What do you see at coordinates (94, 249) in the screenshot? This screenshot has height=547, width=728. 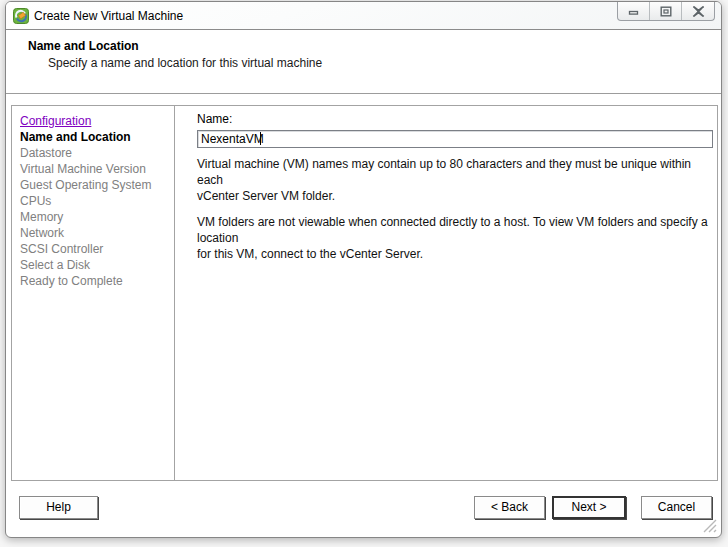 I see `sidebar-item-scsi-controller: SCSI Controller` at bounding box center [94, 249].